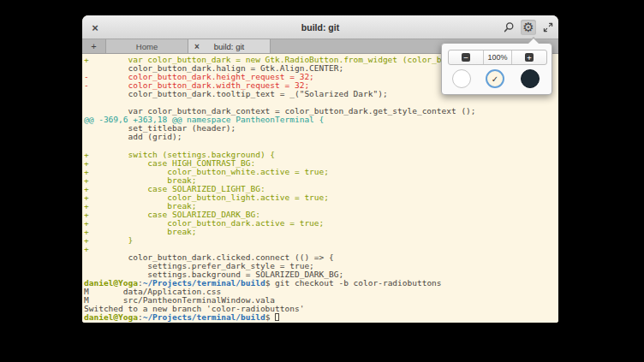 The height and width of the screenshot is (362, 644). Describe the element at coordinates (321, 137) in the screenshot. I see `terminal-line: add (grid);` at that location.